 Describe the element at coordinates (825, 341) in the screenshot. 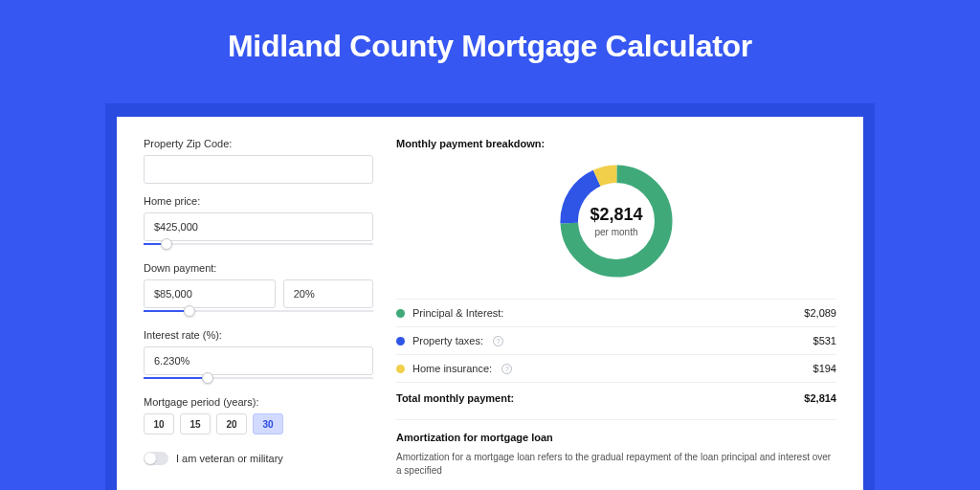

I see `legend-value: $531` at that location.